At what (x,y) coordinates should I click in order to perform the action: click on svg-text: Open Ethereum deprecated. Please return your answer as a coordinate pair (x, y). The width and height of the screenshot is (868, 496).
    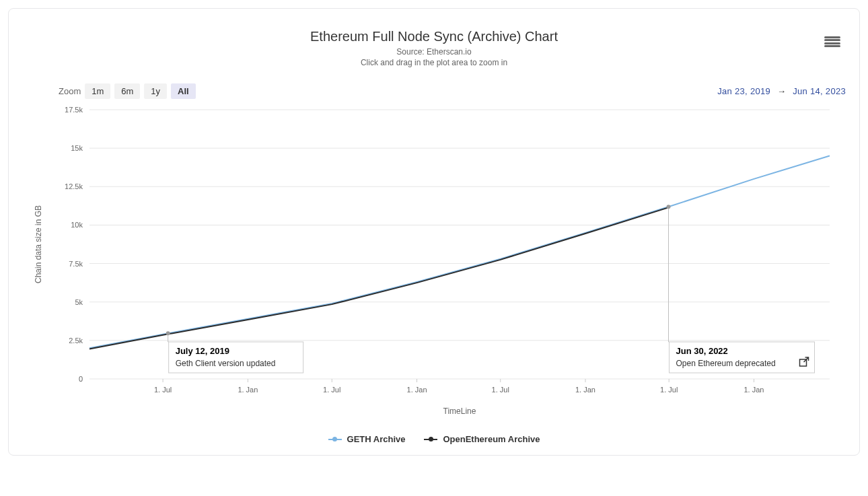
    Looking at the image, I should click on (726, 363).